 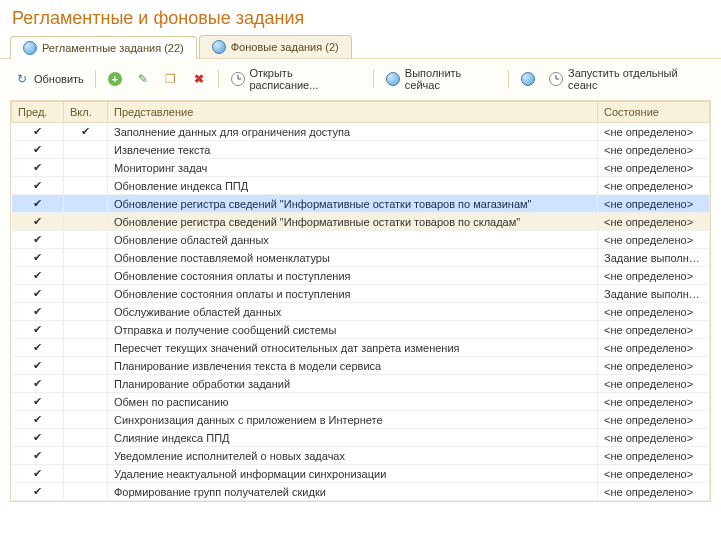 What do you see at coordinates (361, 366) in the screenshot?
I see `table-row: ✔Планирование извлечения текста в модели…` at bounding box center [361, 366].